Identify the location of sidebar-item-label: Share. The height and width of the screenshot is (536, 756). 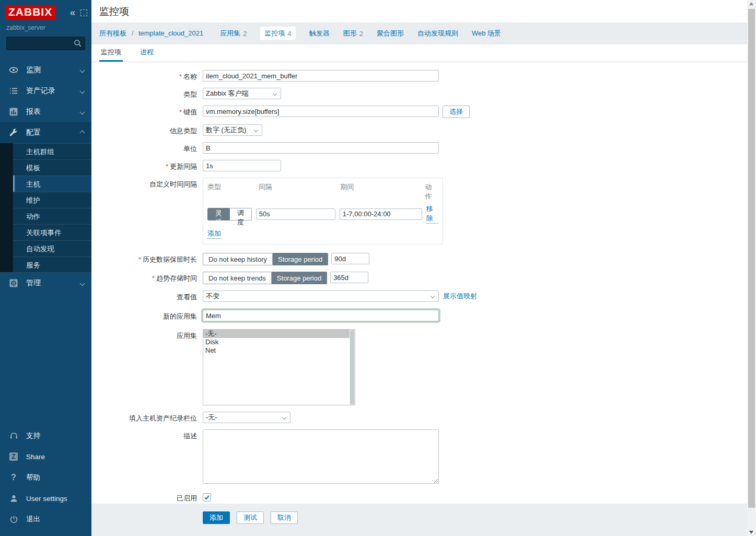
(36, 457).